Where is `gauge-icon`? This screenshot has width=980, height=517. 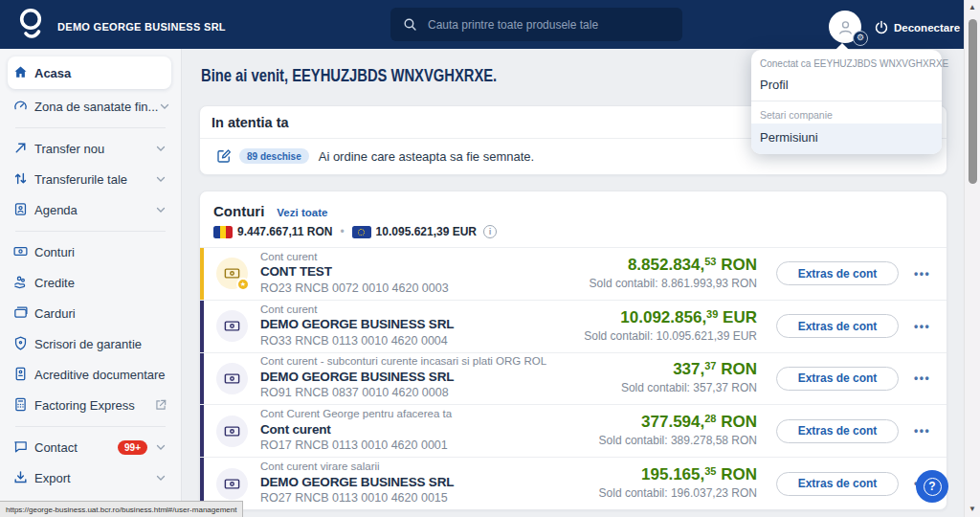 gauge-icon is located at coordinates (21, 106).